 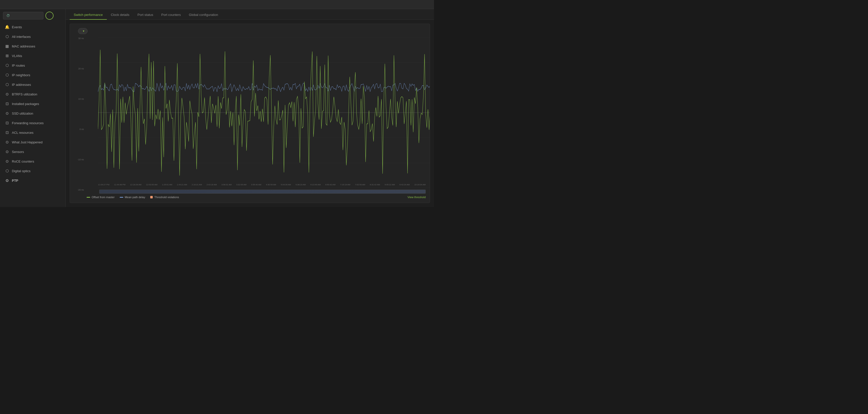 What do you see at coordinates (81, 69) in the screenshot?
I see `y-tick: 20 ns` at bounding box center [81, 69].